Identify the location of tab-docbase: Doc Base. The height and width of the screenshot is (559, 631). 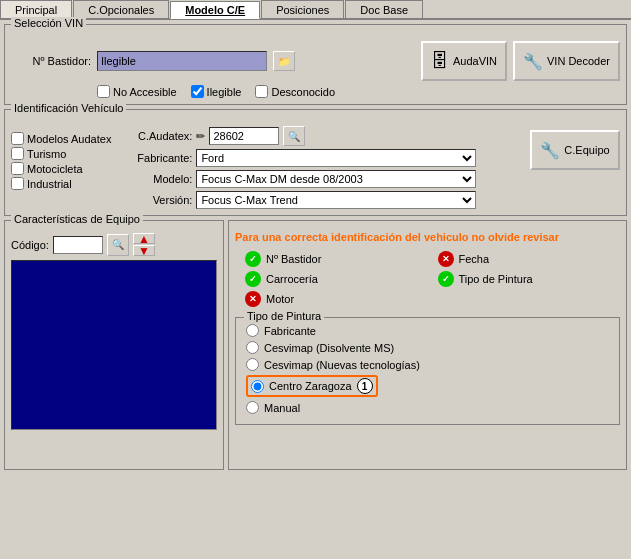
(384, 9).